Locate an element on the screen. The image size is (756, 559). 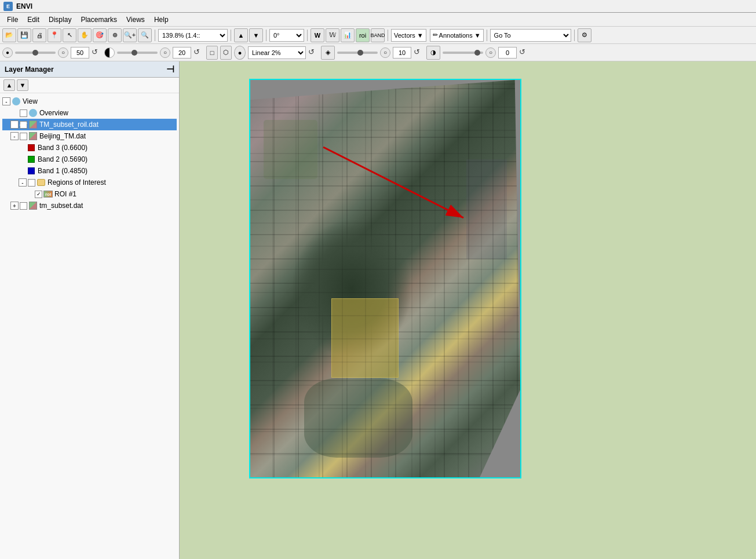
menu-edit: Edit is located at coordinates (34, 20).